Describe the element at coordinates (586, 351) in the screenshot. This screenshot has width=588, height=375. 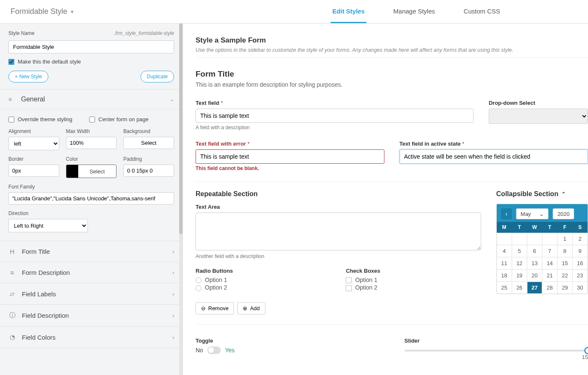
I see `slider-handle` at that location.